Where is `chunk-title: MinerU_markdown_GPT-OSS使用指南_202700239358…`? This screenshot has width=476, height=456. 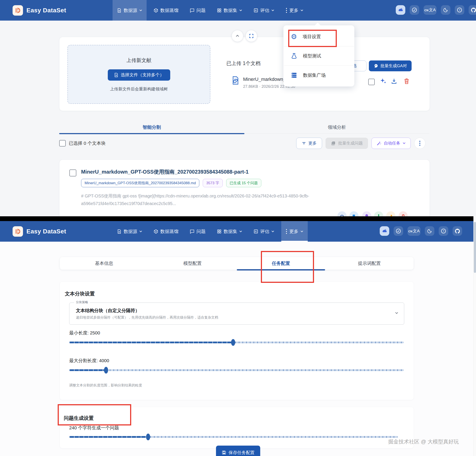
chunk-title: MinerU_markdown_GPT-OSS使用指南_202700239358… is located at coordinates (165, 172).